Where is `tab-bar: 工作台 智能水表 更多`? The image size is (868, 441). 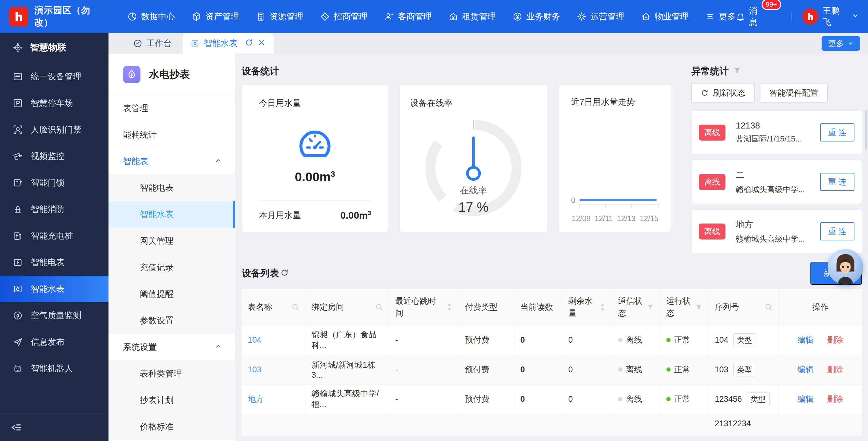
tab-bar: 工作台 智能水表 更多 is located at coordinates (488, 43).